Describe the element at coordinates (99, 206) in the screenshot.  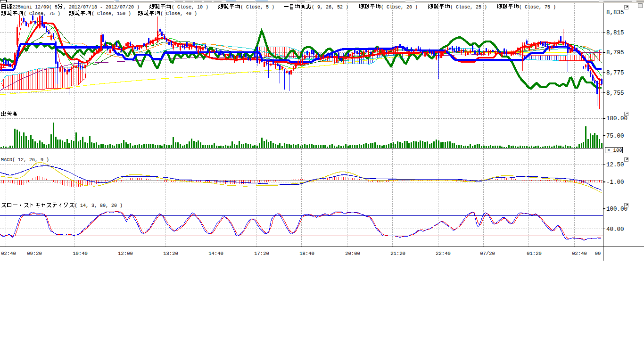
I see `svg-text: ( 14, 3, 80, 20 )` at that location.